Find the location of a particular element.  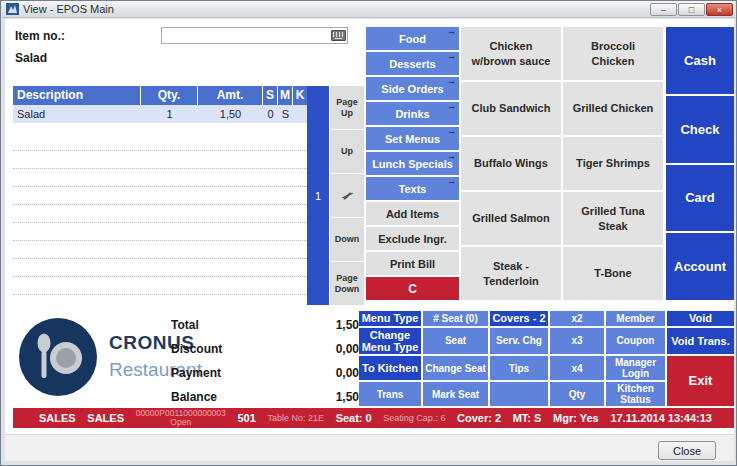

category-column: Food → Desserts → Side Orders → Drinks →… is located at coordinates (412, 164).